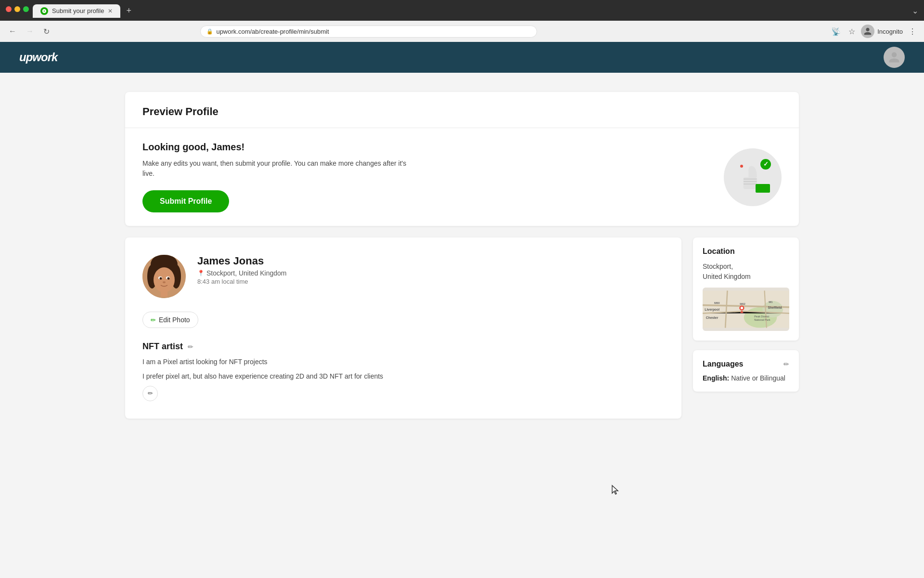  Describe the element at coordinates (762, 320) in the screenshot. I see `svg-text: National Park` at that location.